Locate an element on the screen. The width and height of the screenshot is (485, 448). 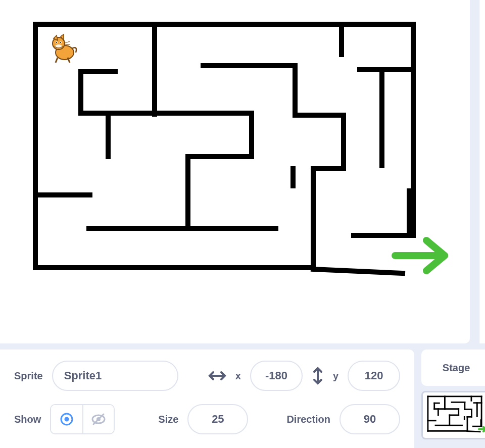
x-input: -180 is located at coordinates (276, 376).